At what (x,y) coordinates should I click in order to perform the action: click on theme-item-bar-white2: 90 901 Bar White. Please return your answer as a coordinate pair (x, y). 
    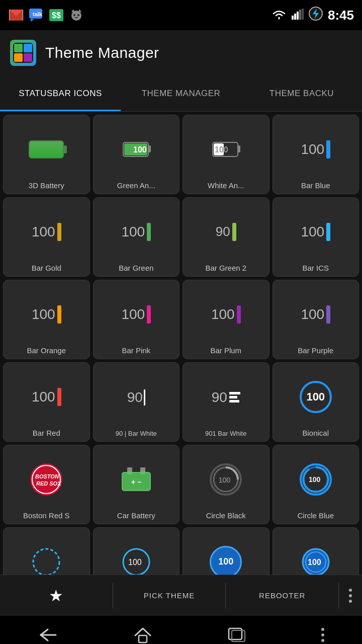
    Looking at the image, I should click on (226, 402).